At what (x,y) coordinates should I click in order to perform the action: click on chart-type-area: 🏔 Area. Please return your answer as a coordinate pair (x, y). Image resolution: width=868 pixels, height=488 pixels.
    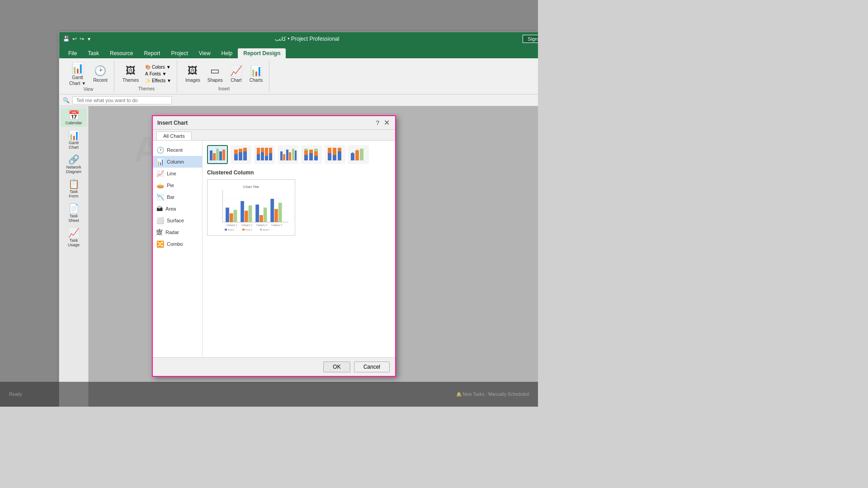
    Looking at the image, I should click on (177, 209).